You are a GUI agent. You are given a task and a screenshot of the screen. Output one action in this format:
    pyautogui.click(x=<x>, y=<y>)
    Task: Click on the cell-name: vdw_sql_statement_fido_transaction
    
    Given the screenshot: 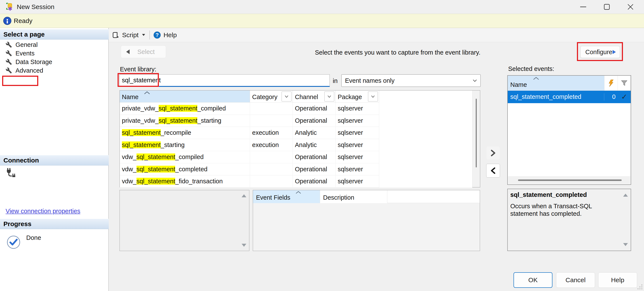 What is the action you would take?
    pyautogui.click(x=185, y=182)
    